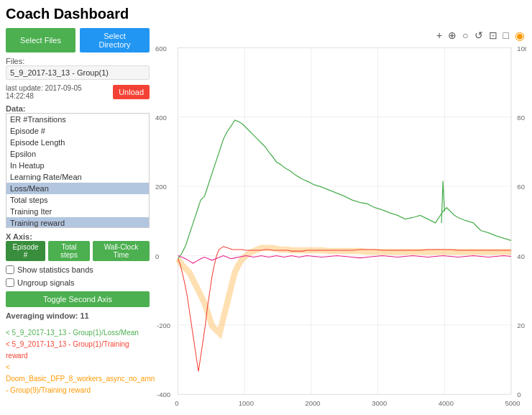 Image resolution: width=532 pixels, height=415 pixels. I want to click on box-button: ⊡, so click(493, 35).